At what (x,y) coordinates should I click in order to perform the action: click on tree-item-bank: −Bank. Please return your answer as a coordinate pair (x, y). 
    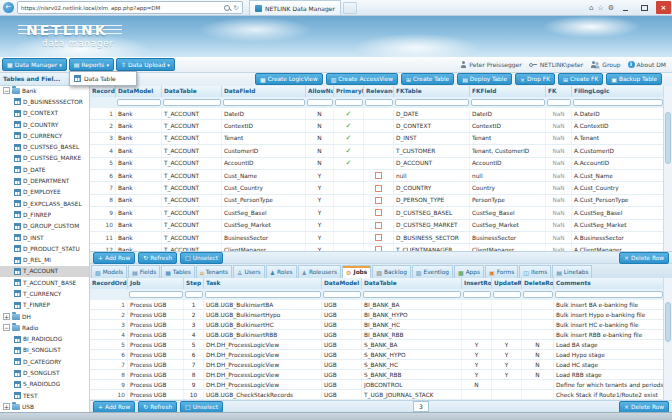
    Looking at the image, I should click on (44, 90).